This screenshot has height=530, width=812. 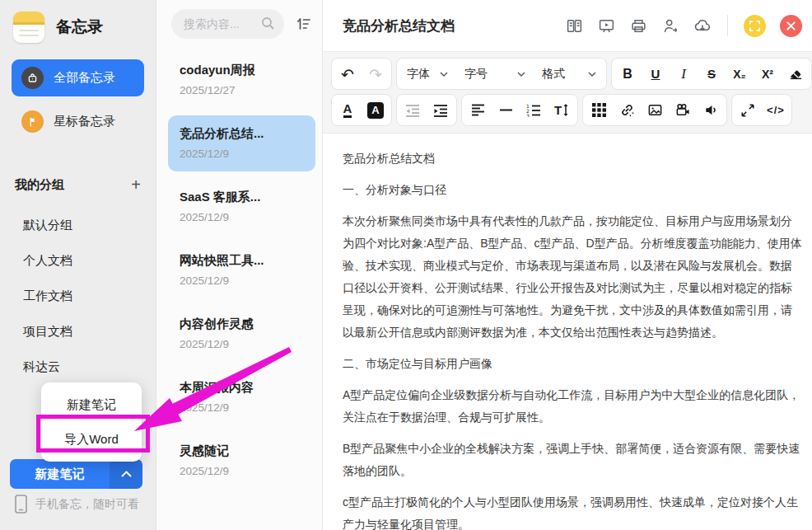 What do you see at coordinates (599, 110) in the screenshot?
I see `insert-table-button` at bounding box center [599, 110].